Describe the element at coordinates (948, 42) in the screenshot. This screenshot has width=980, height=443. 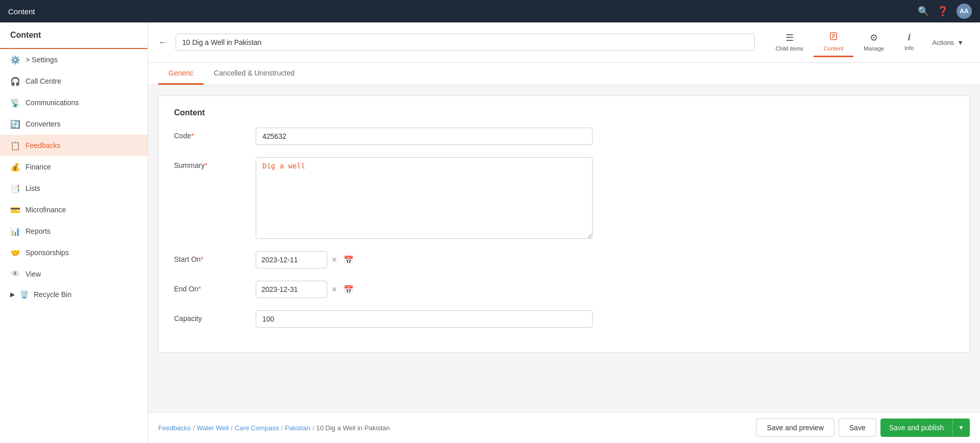
I see `toolbar-actions: Actions ▼` at that location.